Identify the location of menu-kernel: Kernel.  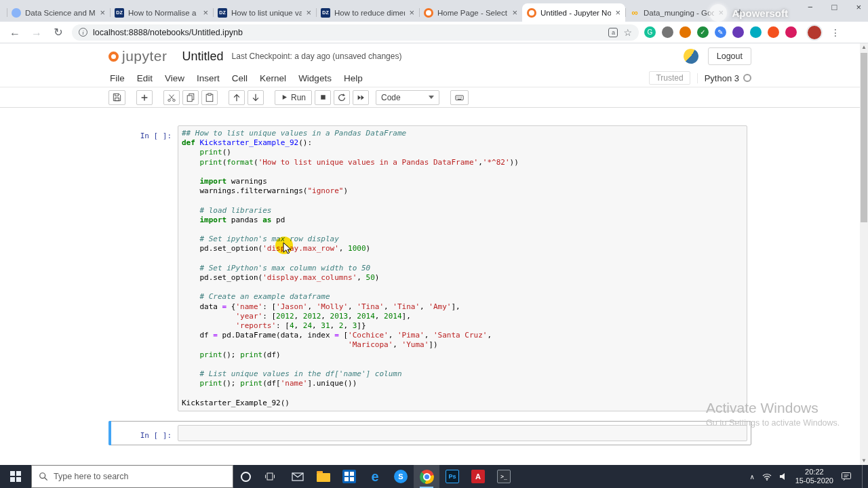
(273, 79).